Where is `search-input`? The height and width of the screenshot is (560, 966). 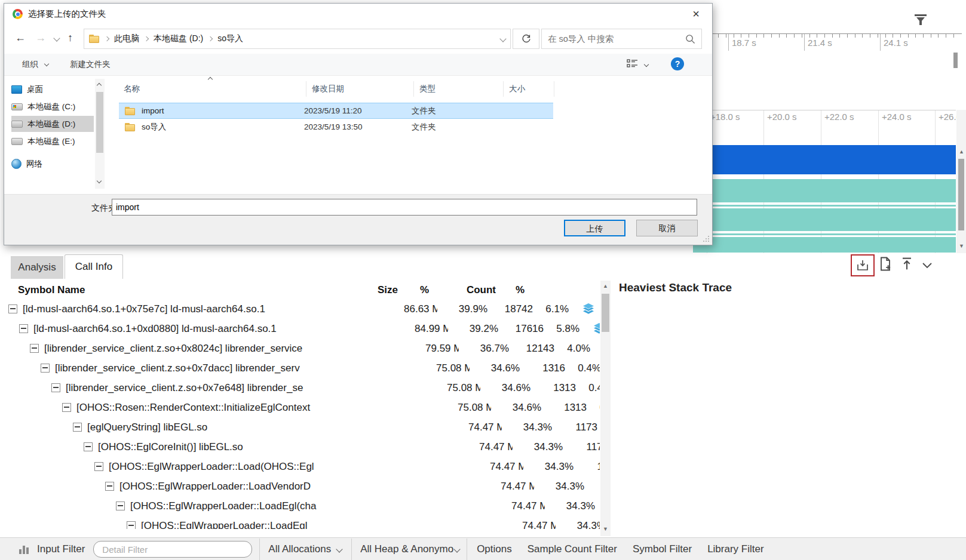 search-input is located at coordinates (614, 39).